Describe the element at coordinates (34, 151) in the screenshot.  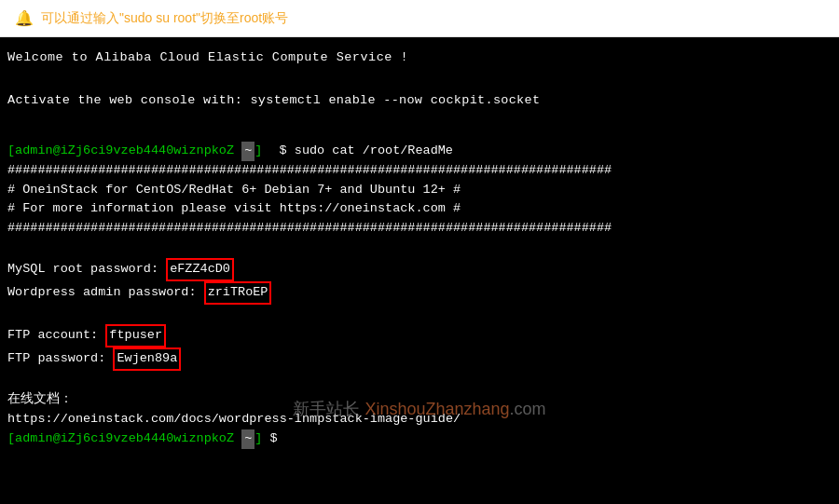
I see `prompt-user: admin` at that location.